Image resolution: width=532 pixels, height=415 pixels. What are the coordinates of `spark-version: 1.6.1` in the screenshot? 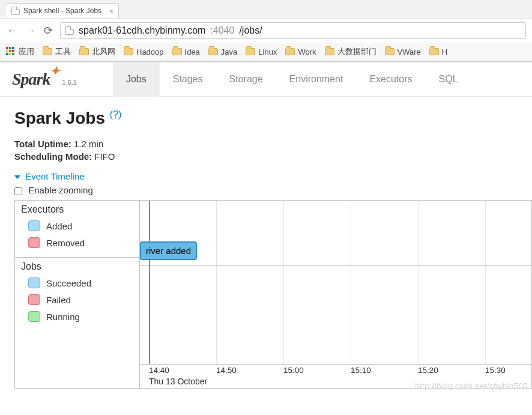 It's located at (69, 82).